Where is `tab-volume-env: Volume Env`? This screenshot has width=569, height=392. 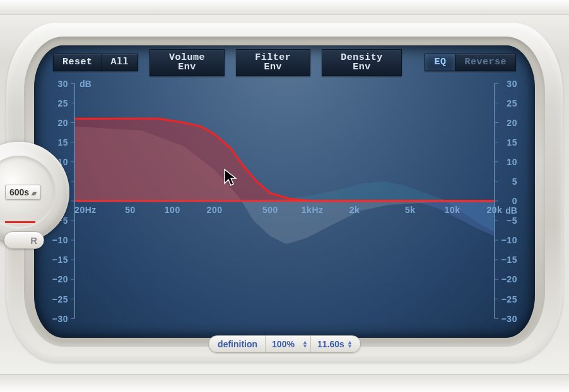 tab-volume-env: Volume Env is located at coordinates (187, 63).